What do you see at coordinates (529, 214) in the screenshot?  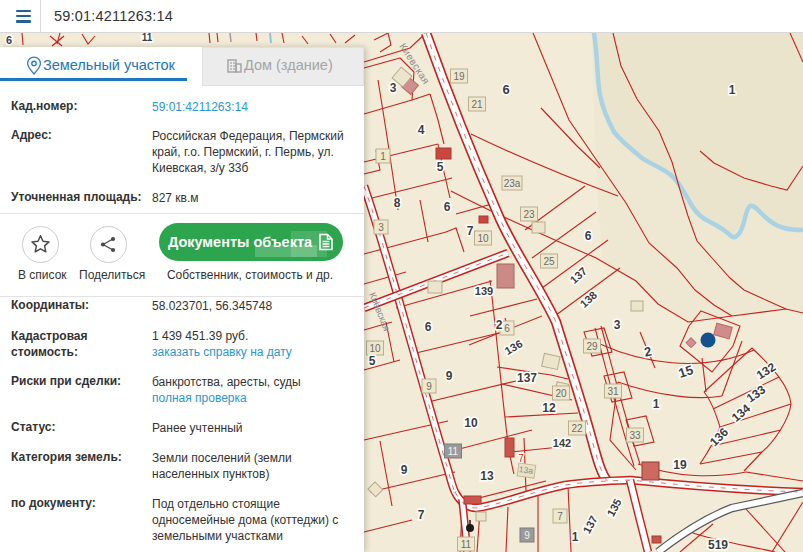 I see `svg-text: 23` at bounding box center [529, 214].